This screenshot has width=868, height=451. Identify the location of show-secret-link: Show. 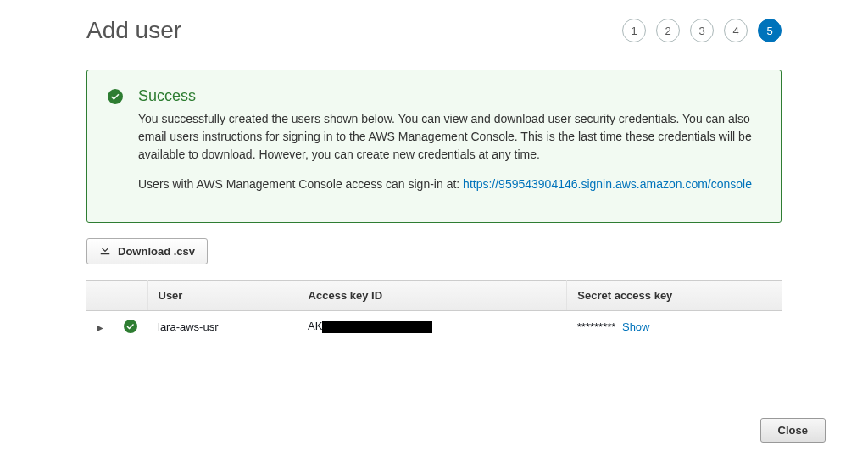
(636, 327).